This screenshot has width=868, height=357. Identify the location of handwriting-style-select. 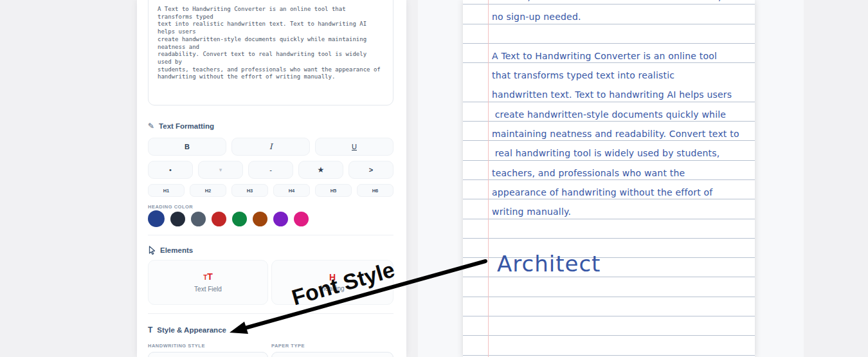
(208, 354).